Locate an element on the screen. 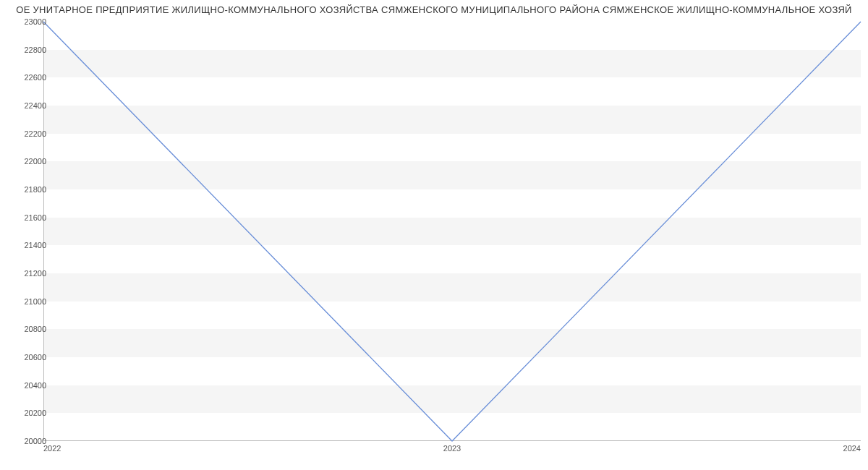 This screenshot has width=868, height=470. y-tick-label: 23000 is located at coordinates (28, 22).